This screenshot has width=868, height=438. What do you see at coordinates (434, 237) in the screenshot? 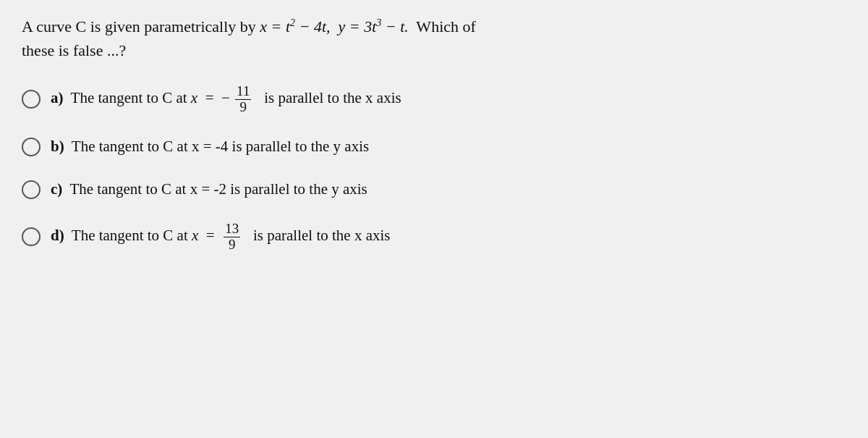
I see `option-d: d) The tangent to C at x = 13 9 is paral…` at bounding box center [434, 237].